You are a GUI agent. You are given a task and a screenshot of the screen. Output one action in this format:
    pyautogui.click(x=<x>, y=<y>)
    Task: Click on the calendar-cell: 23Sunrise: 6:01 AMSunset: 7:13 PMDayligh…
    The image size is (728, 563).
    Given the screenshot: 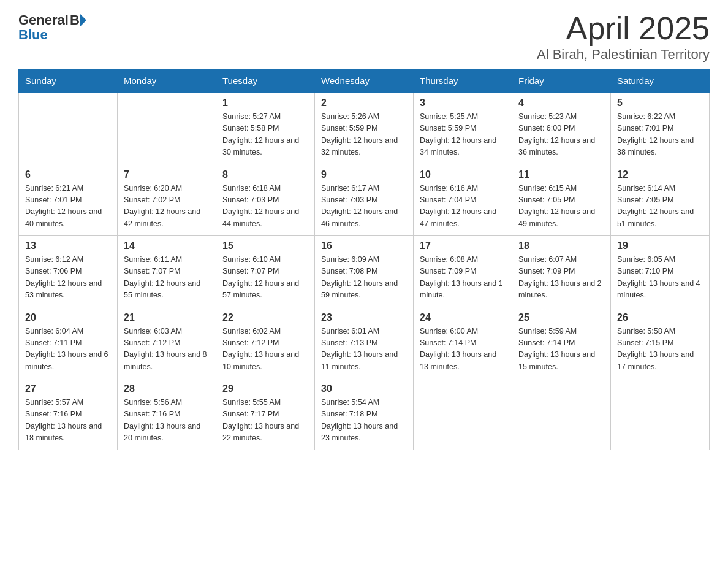 What is the action you would take?
    pyautogui.click(x=364, y=342)
    